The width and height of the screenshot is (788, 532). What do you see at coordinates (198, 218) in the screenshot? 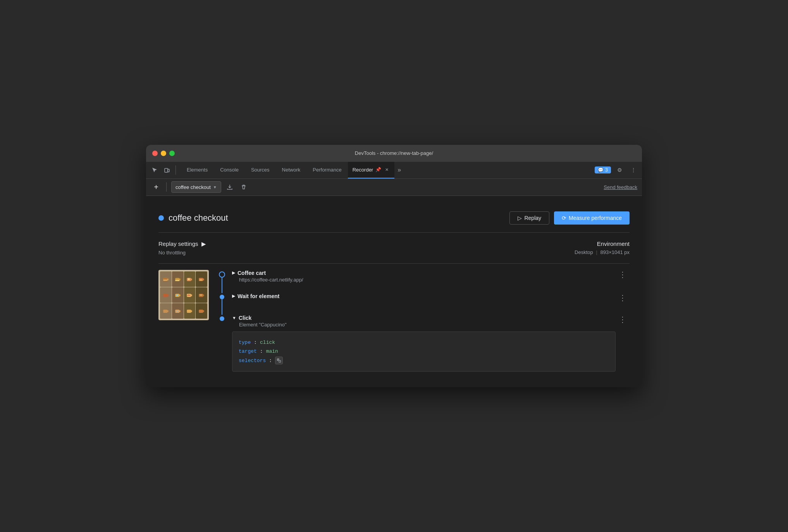
I see `recording-name-label: coffee checkout` at bounding box center [198, 218].